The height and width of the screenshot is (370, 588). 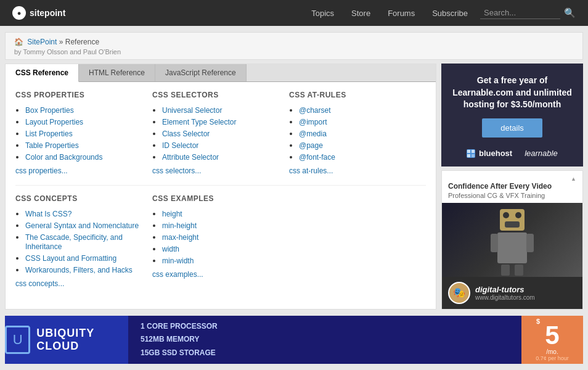 I want to click on css-selectors-heading: CSS SELECTORS, so click(x=218, y=95).